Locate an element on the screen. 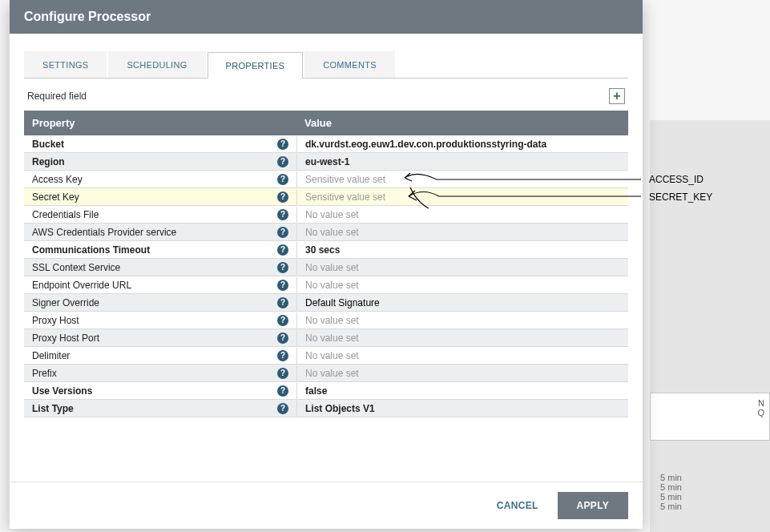 The height and width of the screenshot is (532, 770). property-name: Proxy Host Port is located at coordinates (66, 338).